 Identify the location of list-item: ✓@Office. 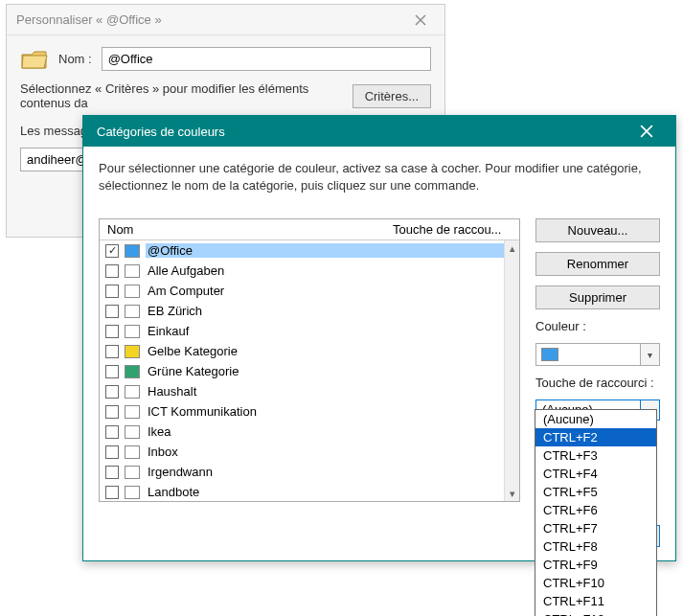
(309, 251).